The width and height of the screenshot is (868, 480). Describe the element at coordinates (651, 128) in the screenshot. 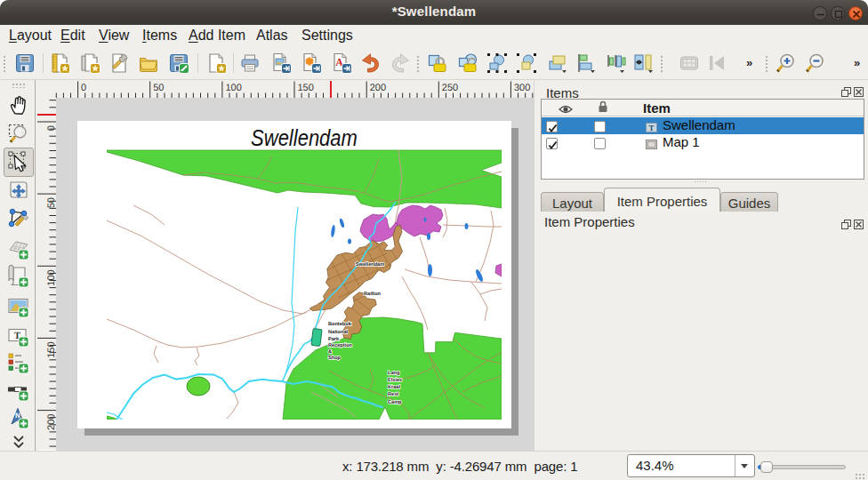

I see `svg-text: T` at that location.